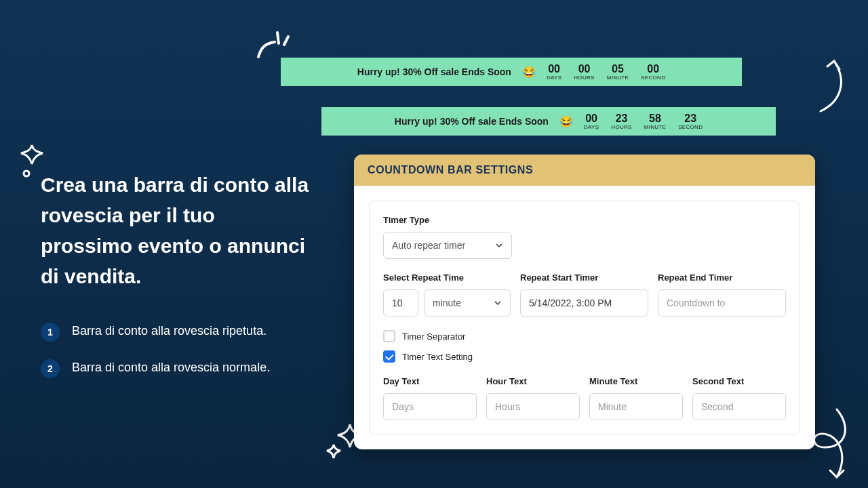 The height and width of the screenshot is (488, 868). Describe the element at coordinates (448, 245) in the screenshot. I see `timer-type-select: Auto repear timer` at that location.